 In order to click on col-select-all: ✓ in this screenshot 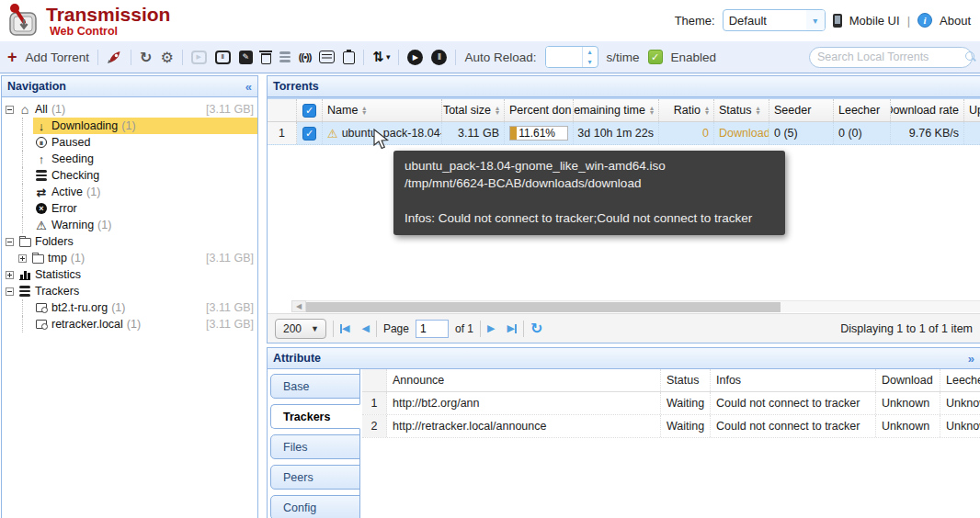, I will do `click(310, 110)`.